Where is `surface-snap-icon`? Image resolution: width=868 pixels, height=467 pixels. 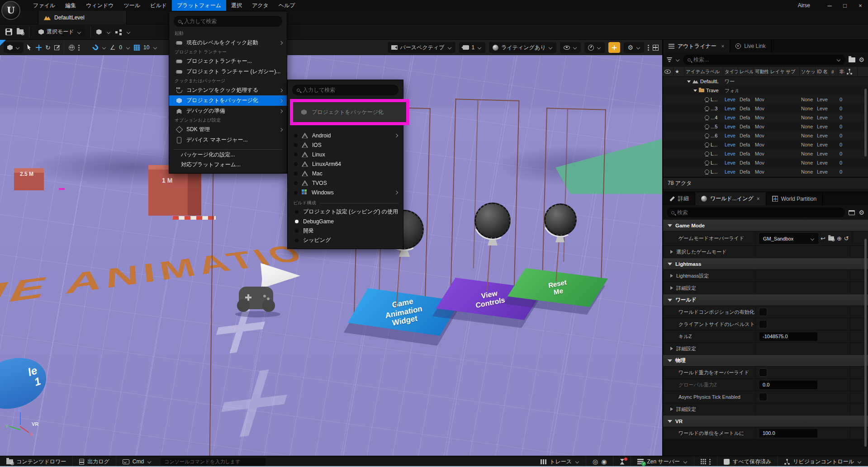
surface-snap-icon is located at coordinates (95, 47).